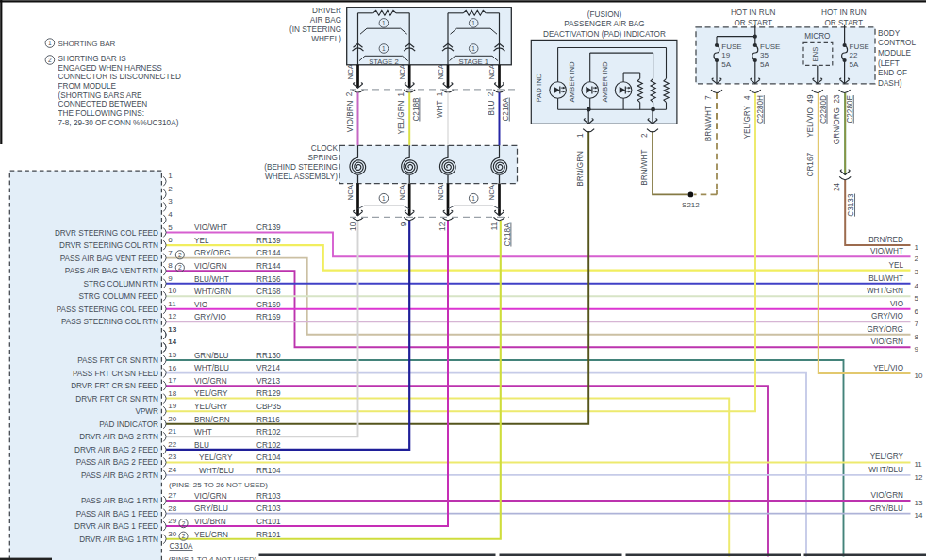  Describe the element at coordinates (851, 108) in the screenshot. I see `svg-text: C2280E` at that location.